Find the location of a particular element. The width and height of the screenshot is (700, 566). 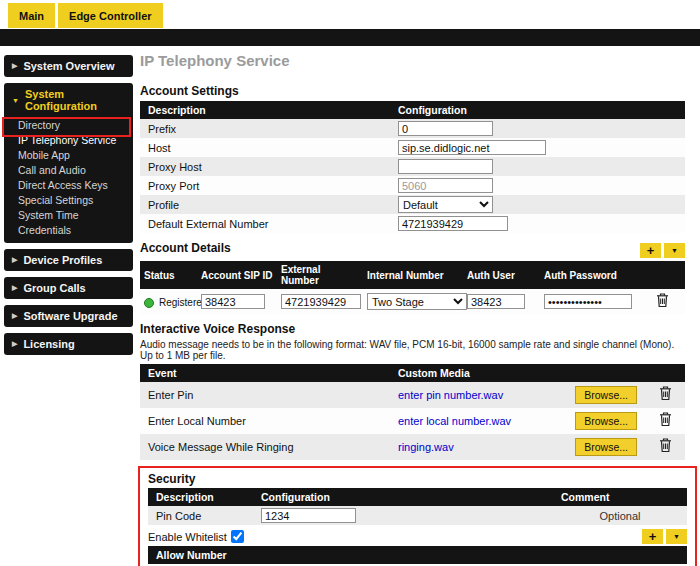

enable-whitelist-checkbox is located at coordinates (238, 536).